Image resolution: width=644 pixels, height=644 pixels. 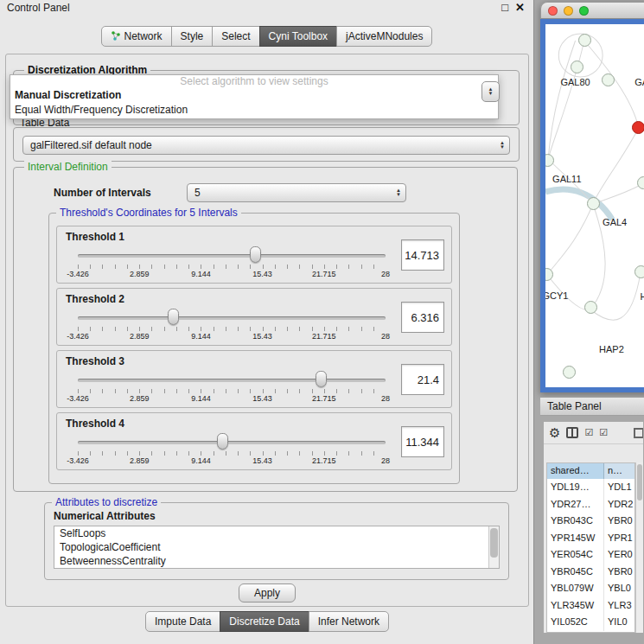 What do you see at coordinates (266, 8) in the screenshot?
I see `control-panel-titlebar: Control Panel □ ✕` at bounding box center [266, 8].